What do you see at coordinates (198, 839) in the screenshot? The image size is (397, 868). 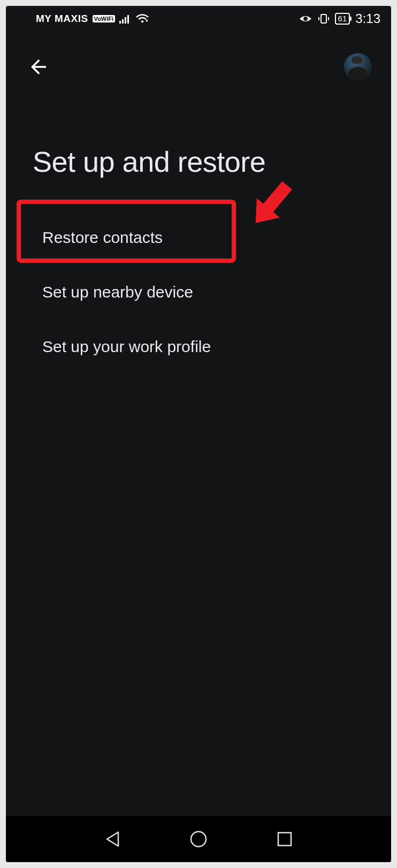 I see `navigation-bar` at bounding box center [198, 839].